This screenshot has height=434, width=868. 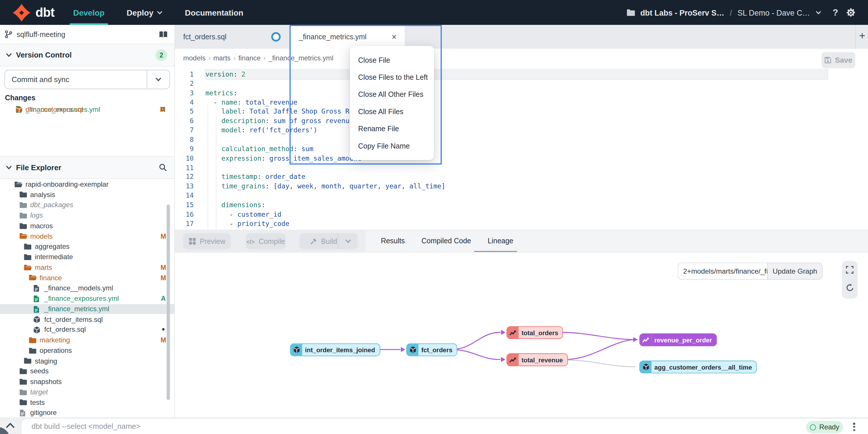 I want to click on account-name: dbt Labs - ProServ S…, so click(x=682, y=13).